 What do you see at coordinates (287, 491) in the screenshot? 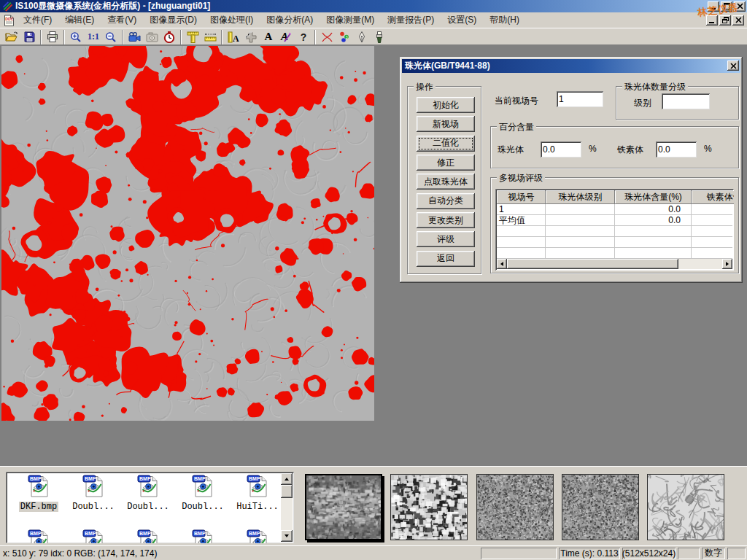
I see `file-scrollbar-thumb` at bounding box center [287, 491].